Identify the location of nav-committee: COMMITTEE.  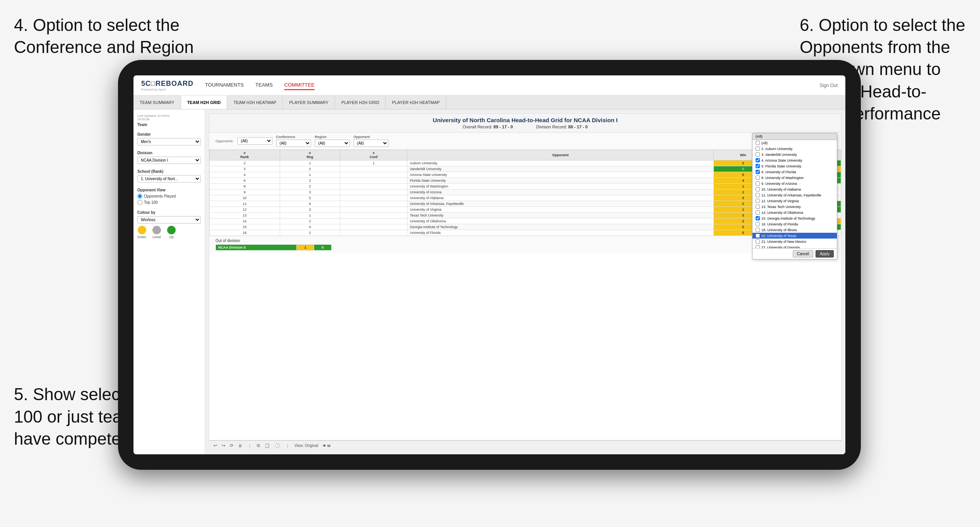
(299, 85).